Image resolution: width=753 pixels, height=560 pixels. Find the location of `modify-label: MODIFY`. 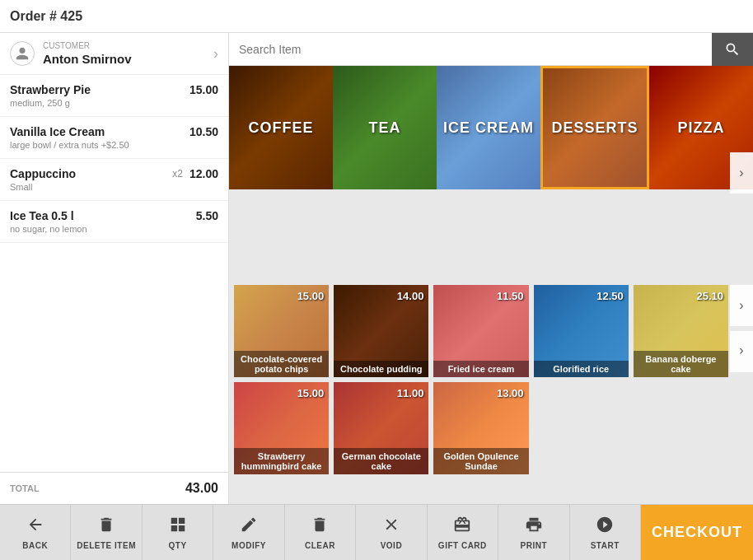

modify-label: MODIFY is located at coordinates (249, 545).